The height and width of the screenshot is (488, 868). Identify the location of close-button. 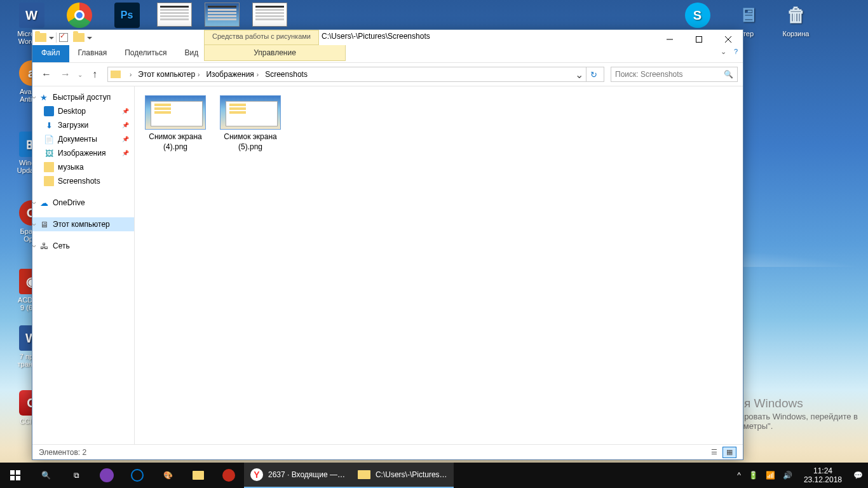
(728, 39).